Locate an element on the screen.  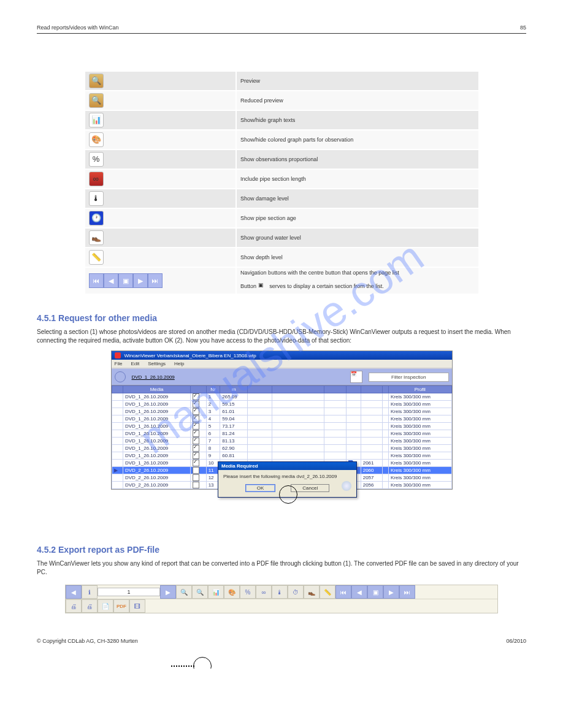
header-left: Read reports/videos with WinCan is located at coordinates (78, 28).